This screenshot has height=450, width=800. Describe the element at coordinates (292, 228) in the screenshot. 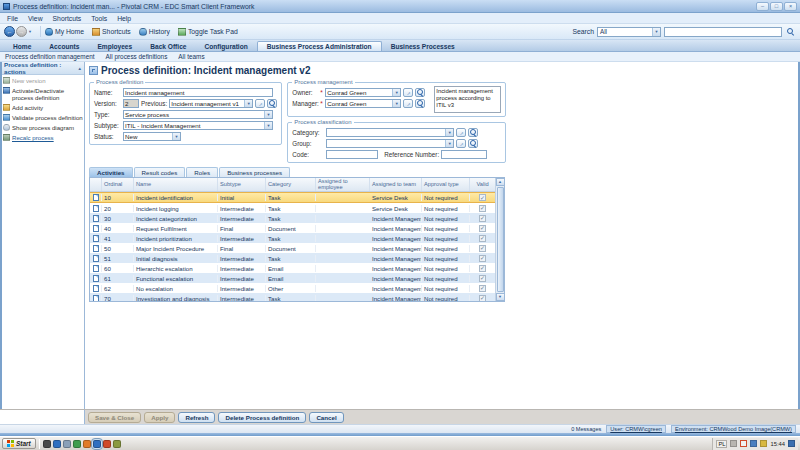

I see `table-row: 40 Request Fulfilment Final Document Inc…` at that location.